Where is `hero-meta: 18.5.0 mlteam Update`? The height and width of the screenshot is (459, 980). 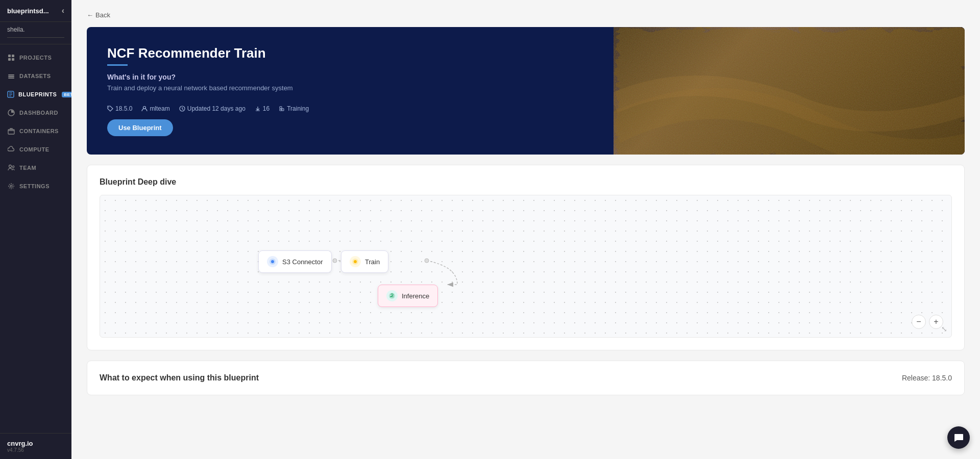
hero-meta: 18.5.0 mlteam Update is located at coordinates (350, 109).